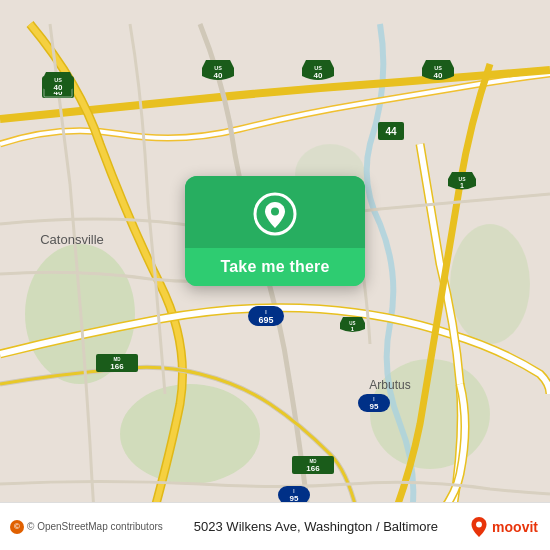  Describe the element at coordinates (479, 527) in the screenshot. I see `moovit-pin-icon` at that location.